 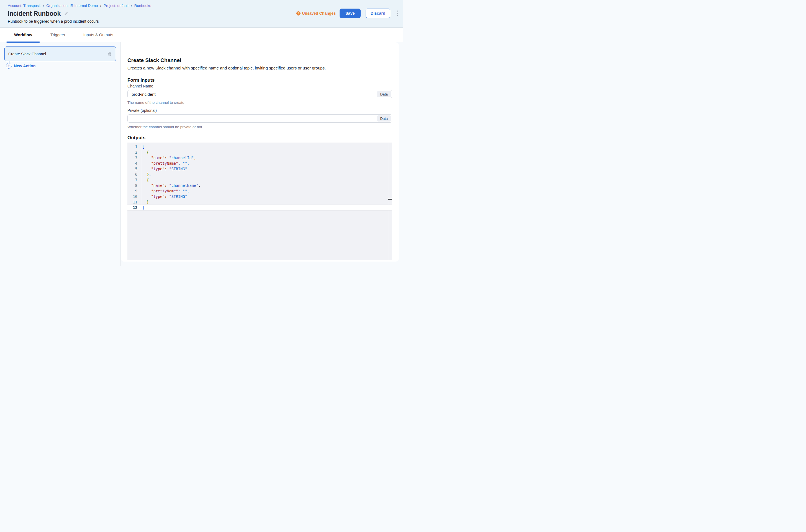 I want to click on code-line-number: 1, so click(x=134, y=147).